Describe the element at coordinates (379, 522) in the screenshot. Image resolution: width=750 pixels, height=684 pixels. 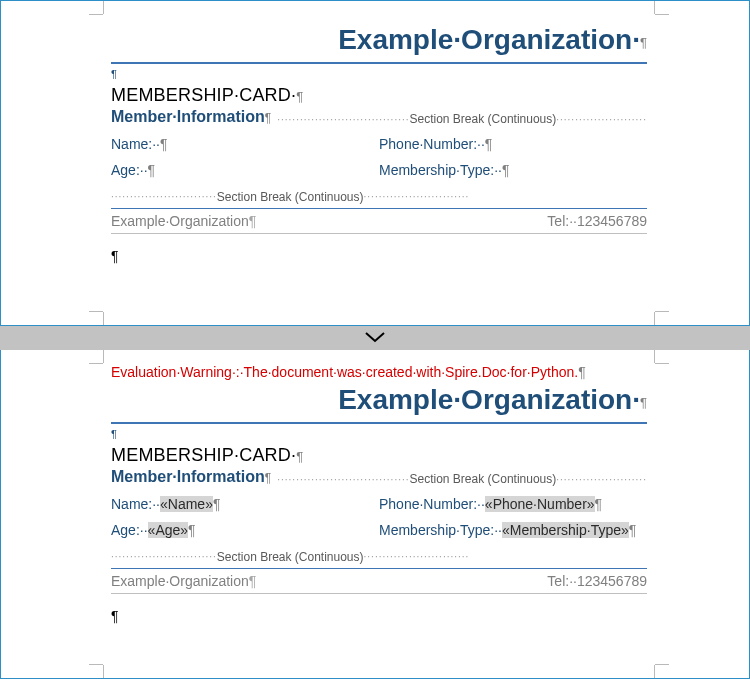
I see `fields-two-column: Name:··«Name»¶ Age:··«Age»¶ Phone·Number…` at that location.